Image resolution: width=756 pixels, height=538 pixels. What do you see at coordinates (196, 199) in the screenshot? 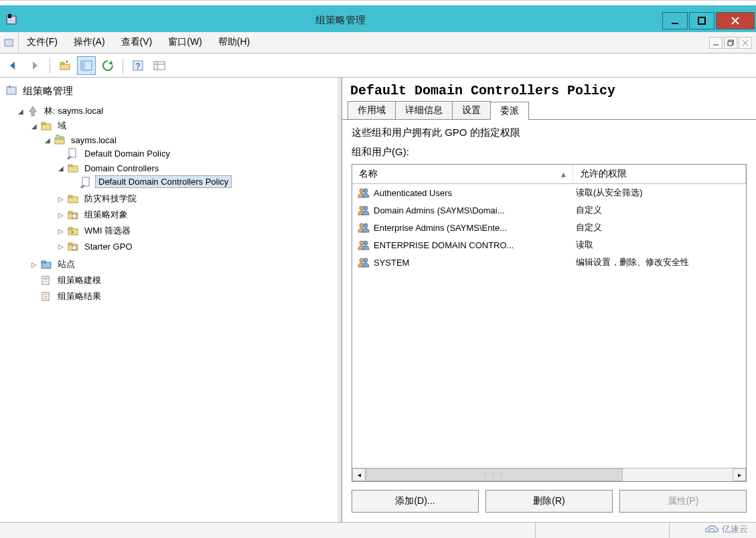
I see `tree-ou1: ▷ 防灾科技学院` at bounding box center [196, 199].